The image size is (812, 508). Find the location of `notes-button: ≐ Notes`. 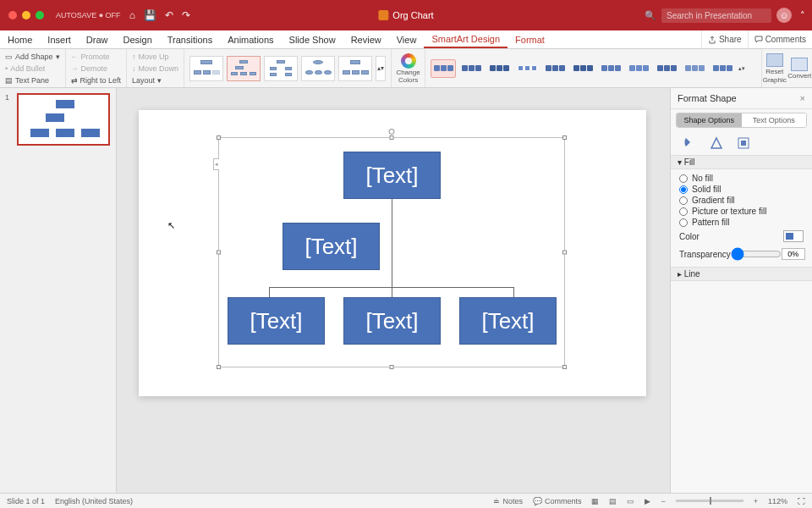

notes-button: ≐ Notes is located at coordinates (508, 501).